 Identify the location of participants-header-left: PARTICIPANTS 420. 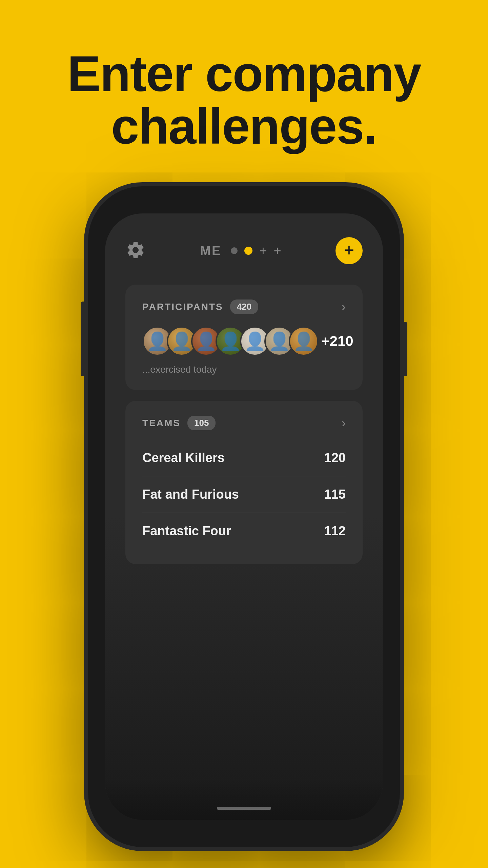
(200, 307).